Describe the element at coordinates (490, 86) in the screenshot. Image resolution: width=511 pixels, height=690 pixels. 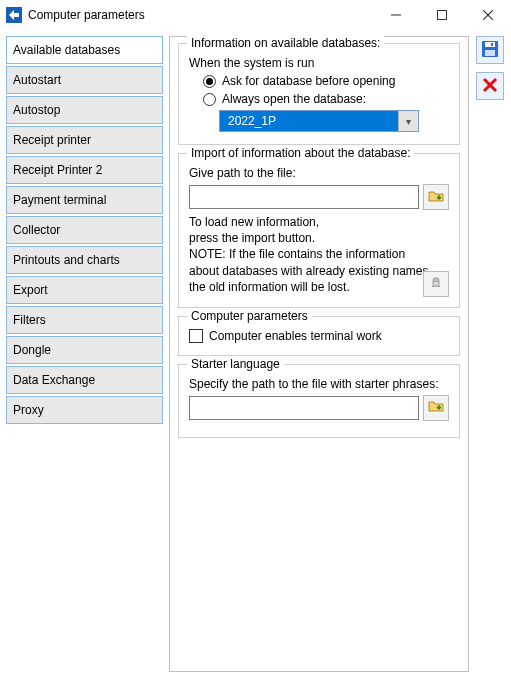
I see `delete-button` at that location.